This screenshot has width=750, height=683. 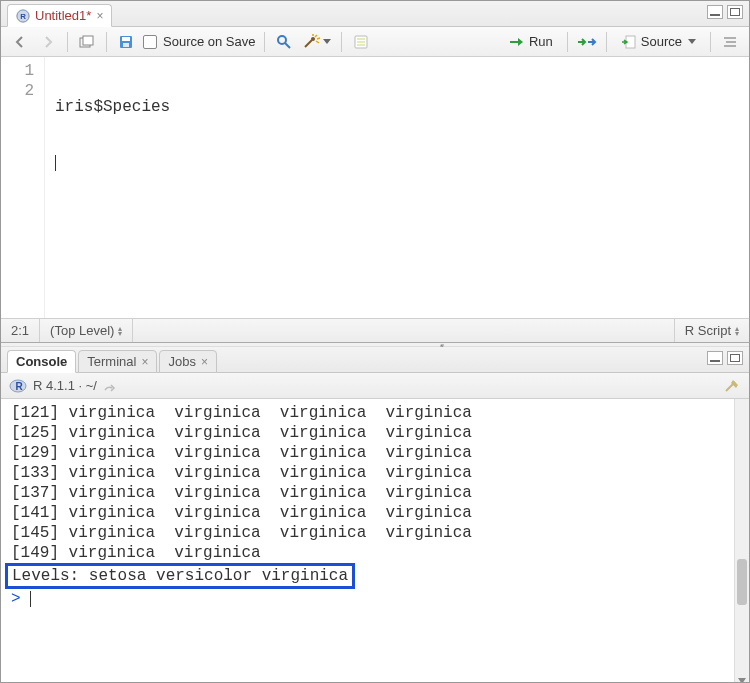 What do you see at coordinates (742, 541) in the screenshot?
I see `console-scrollbar` at bounding box center [742, 541].